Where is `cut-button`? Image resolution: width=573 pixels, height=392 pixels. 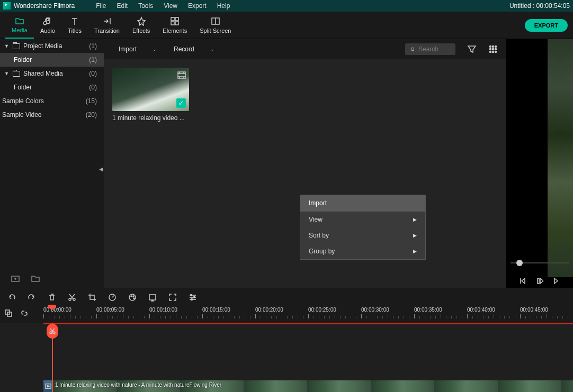 cut-button is located at coordinates (72, 297).